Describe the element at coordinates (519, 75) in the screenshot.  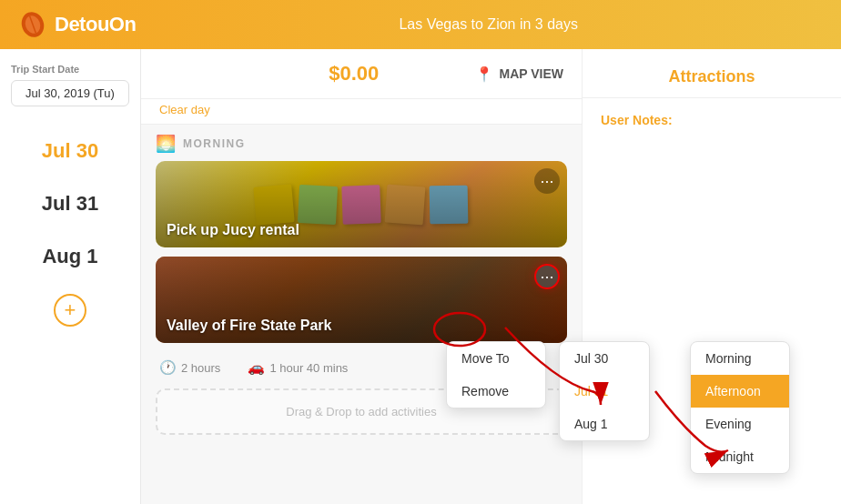
I see `map-view-button: 📍 MAP VIEW` at that location.